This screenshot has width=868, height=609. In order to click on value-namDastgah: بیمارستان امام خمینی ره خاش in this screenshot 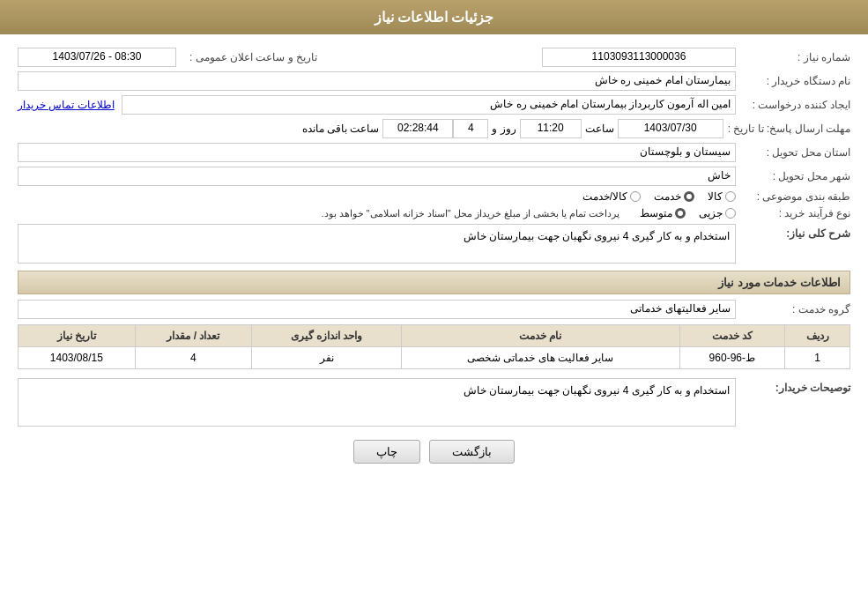, I will do `click(377, 81)`.